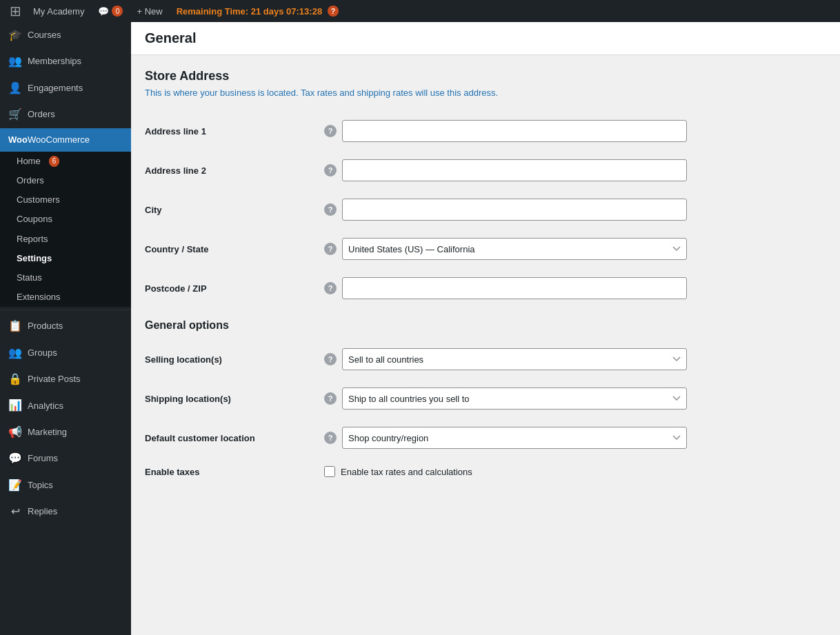  I want to click on default-customer-input-wrapper: ? Shop country/region, so click(575, 438).